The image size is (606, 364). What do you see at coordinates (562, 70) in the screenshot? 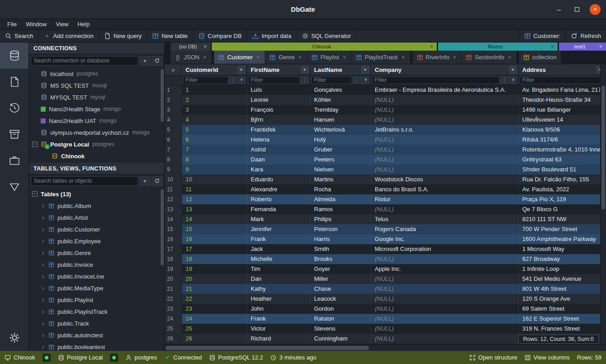
I see `column-header-address: Address▾` at bounding box center [562, 70].